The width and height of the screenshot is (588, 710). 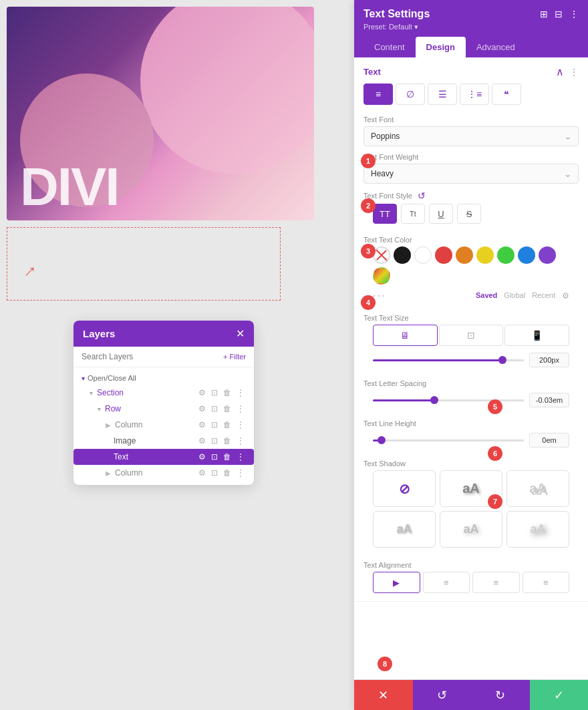 I want to click on text-align-left: ≡, so click(x=446, y=582).